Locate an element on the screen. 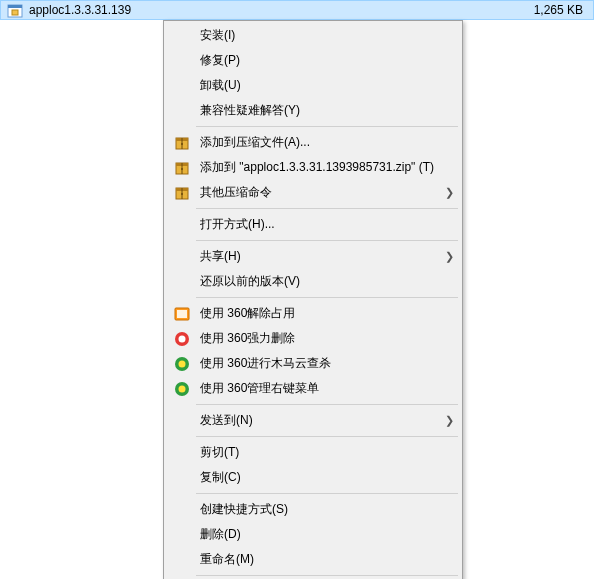 The image size is (594, 579). menu-item-shortcut: 创建快捷方式(S) is located at coordinates (313, 510).